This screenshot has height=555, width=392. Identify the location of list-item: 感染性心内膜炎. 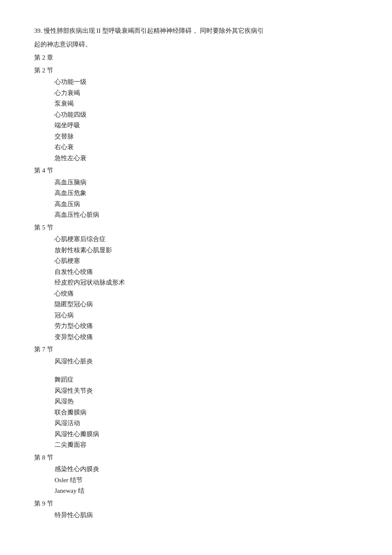
(196, 469).